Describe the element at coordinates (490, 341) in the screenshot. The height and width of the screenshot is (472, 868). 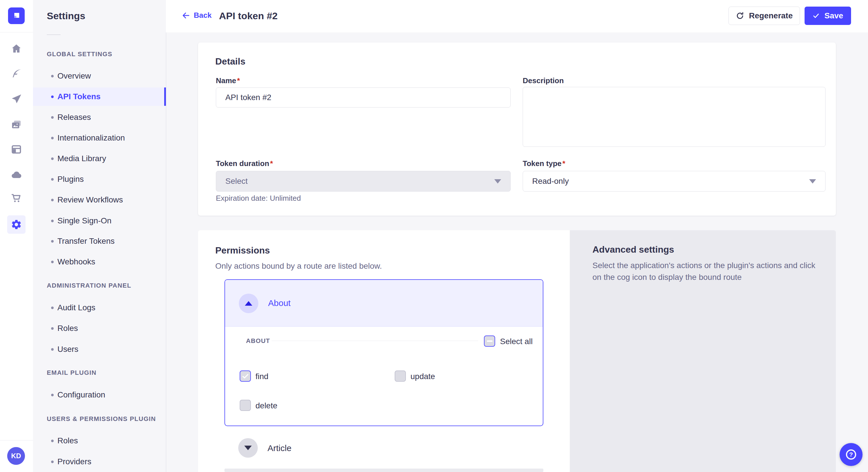
I see `indeterminate-mark` at that location.